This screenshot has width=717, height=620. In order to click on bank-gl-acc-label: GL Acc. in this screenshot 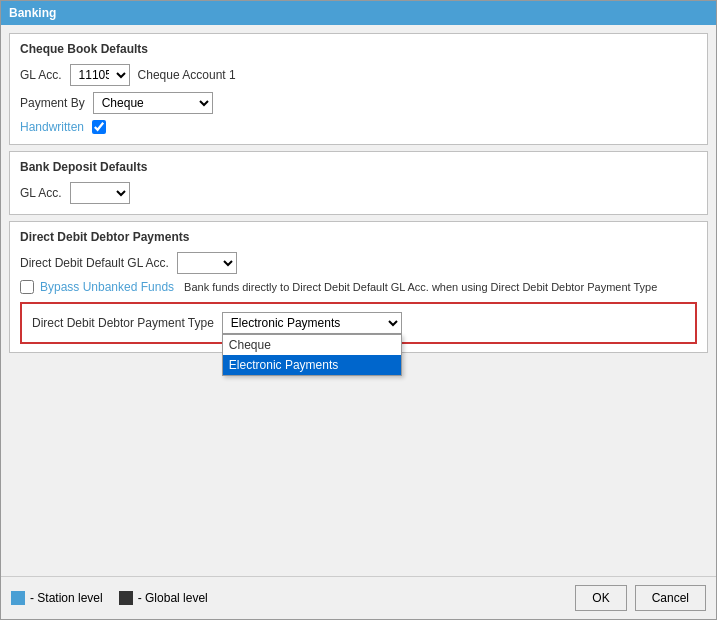, I will do `click(41, 193)`.